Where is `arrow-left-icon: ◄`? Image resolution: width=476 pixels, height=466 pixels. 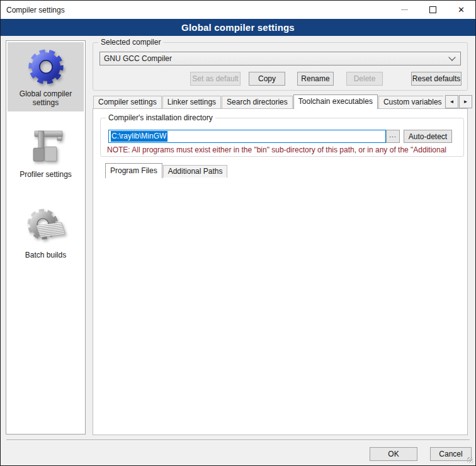
arrow-left-icon: ◄ is located at coordinates (452, 102).